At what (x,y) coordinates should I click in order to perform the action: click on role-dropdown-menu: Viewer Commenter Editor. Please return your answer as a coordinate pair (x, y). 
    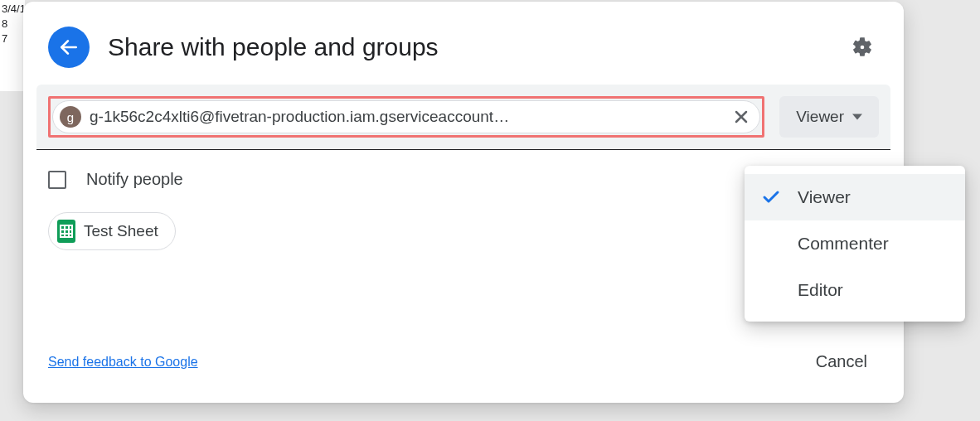
    Looking at the image, I should click on (855, 244).